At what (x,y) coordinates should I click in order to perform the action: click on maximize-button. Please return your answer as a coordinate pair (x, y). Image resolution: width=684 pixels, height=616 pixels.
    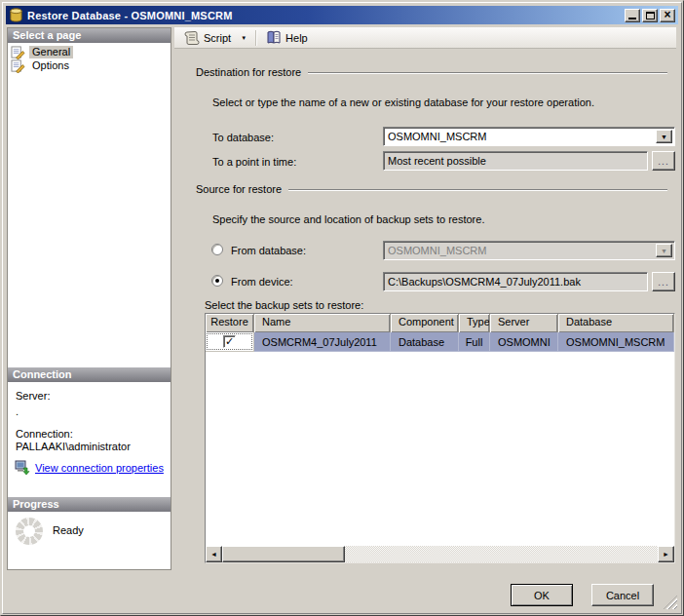
    Looking at the image, I should click on (650, 16).